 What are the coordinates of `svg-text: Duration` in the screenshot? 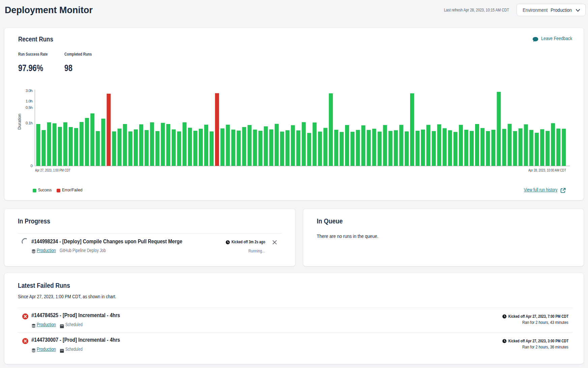 It's located at (20, 121).